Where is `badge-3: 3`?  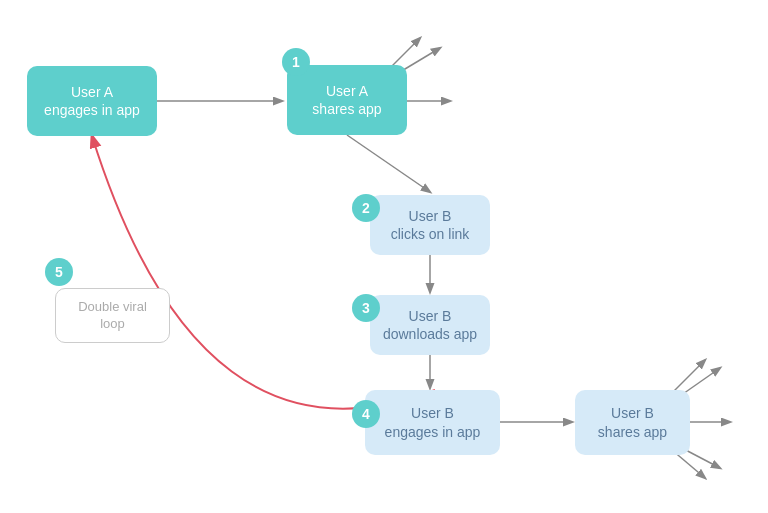 badge-3: 3 is located at coordinates (366, 308).